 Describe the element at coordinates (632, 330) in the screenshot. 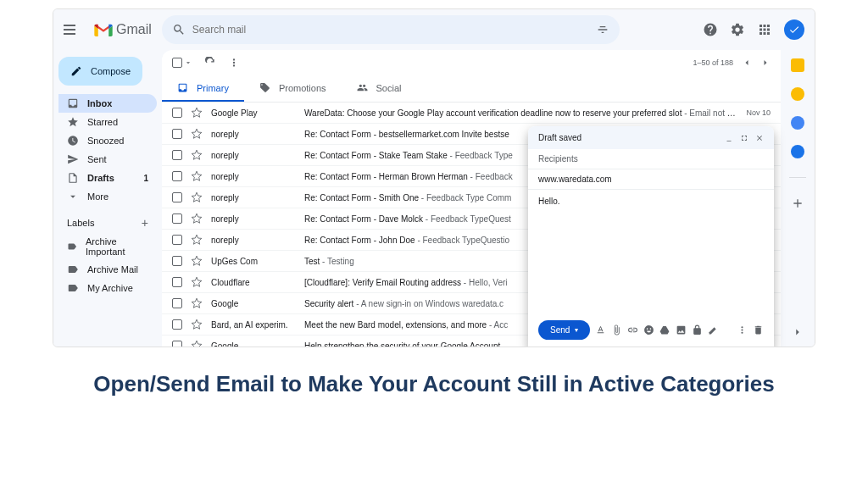

I see `link-icon` at that location.